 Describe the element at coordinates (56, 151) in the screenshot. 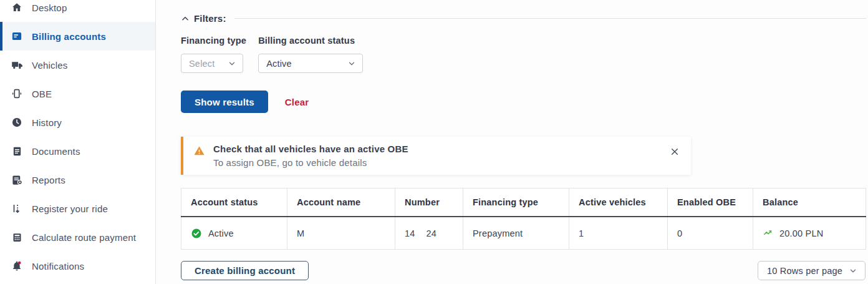

I see `sidebar-item-label: Documents` at that location.